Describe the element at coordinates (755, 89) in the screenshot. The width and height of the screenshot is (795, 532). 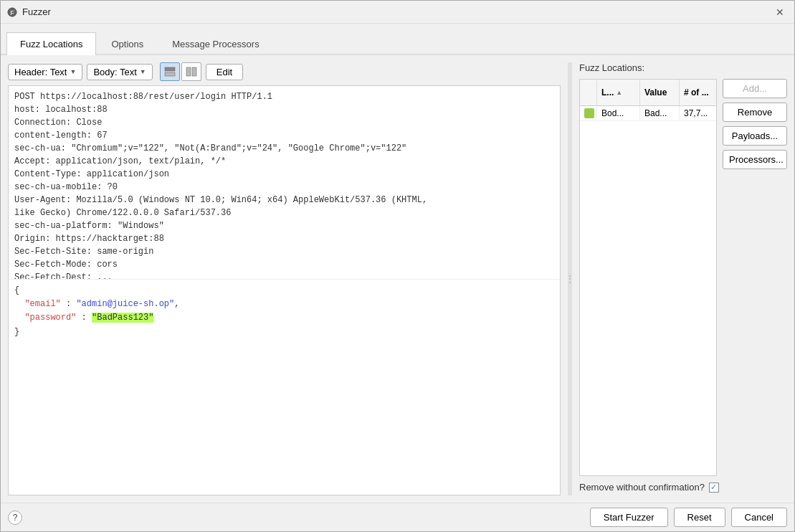
I see `add-button: Add...` at that location.